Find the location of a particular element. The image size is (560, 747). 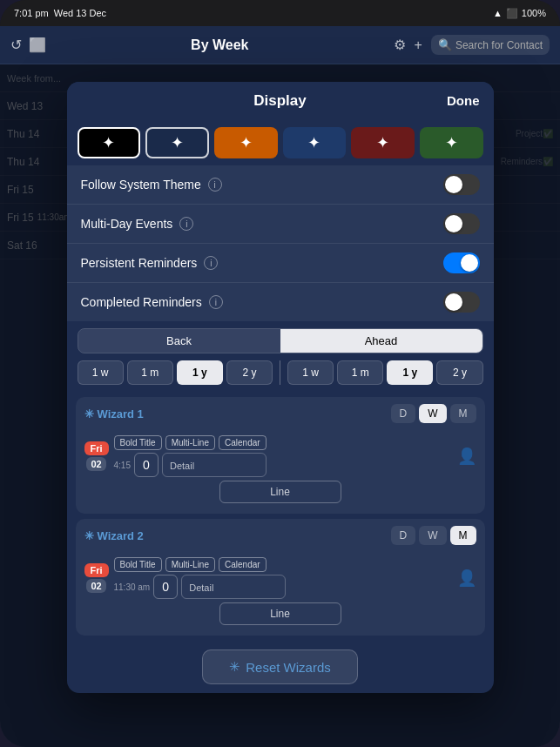

wizard-1-line-btn: Line is located at coordinates (280, 492).